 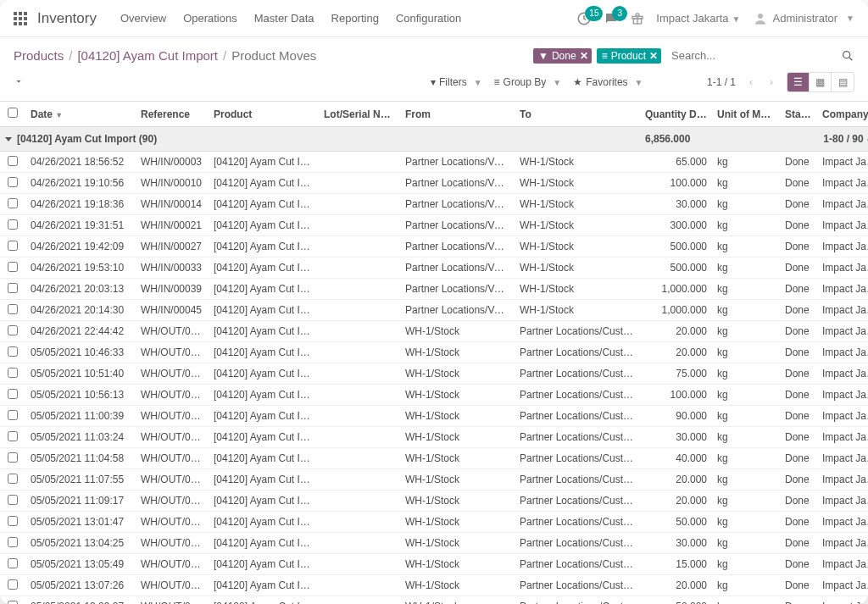 What do you see at coordinates (751, 56) in the screenshot?
I see `search-input` at bounding box center [751, 56].